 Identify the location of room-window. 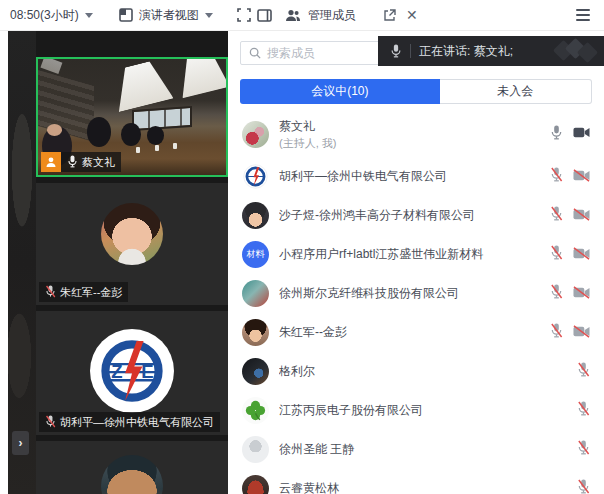
(162, 119).